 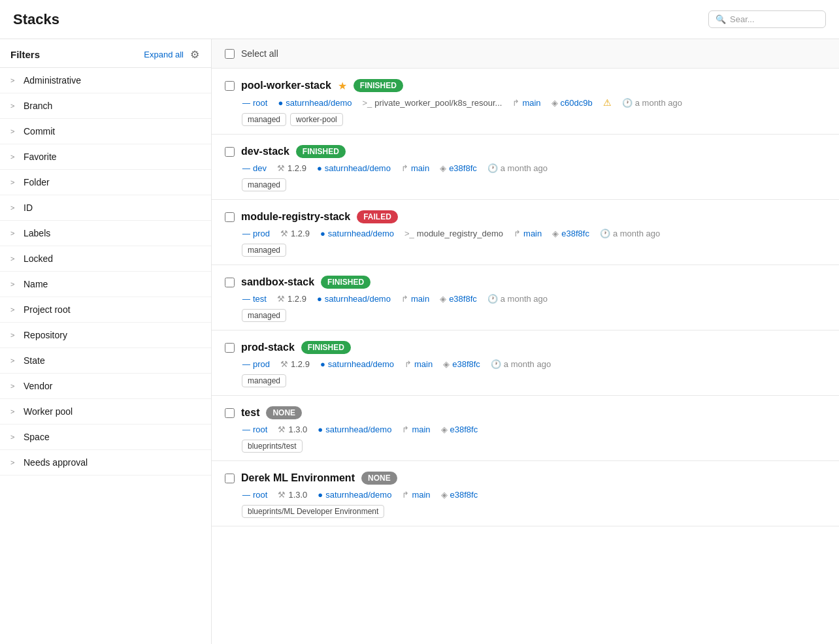 I want to click on stack-name: module-registry-stack, so click(x=295, y=217).